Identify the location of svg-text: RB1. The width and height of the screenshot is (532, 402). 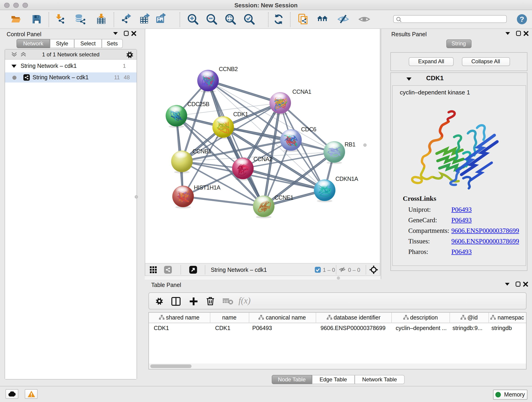
(350, 144).